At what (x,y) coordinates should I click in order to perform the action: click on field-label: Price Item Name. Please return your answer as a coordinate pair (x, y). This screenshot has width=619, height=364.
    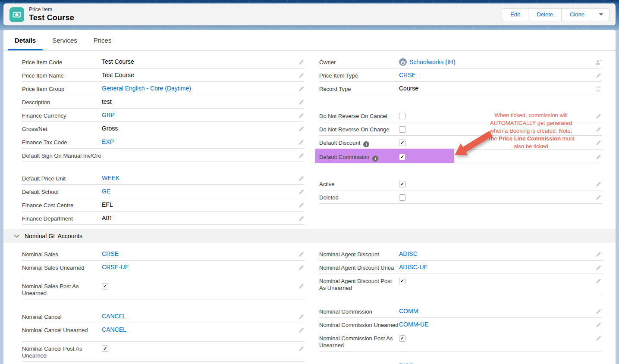
    Looking at the image, I should click on (62, 75).